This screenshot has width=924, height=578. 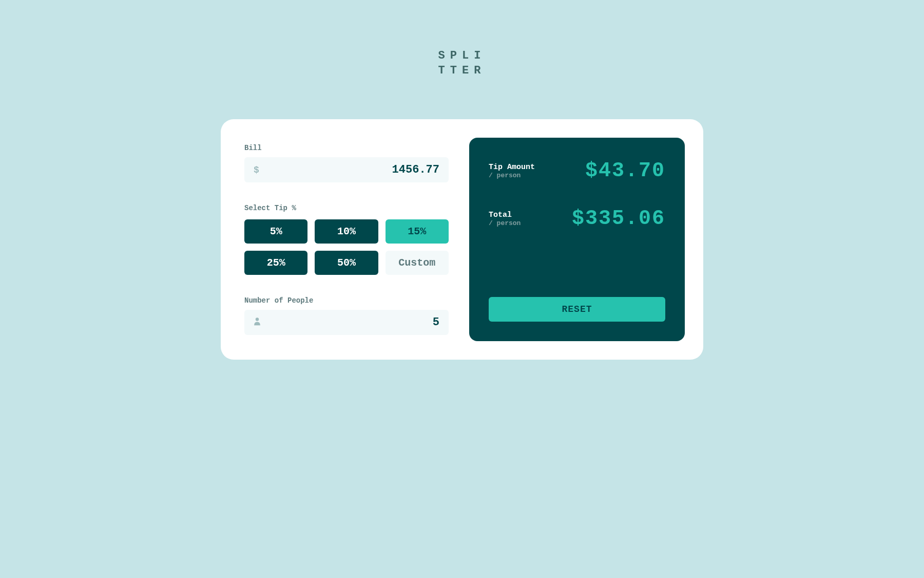 I want to click on inputs-panel: Bill $ Select Tip % 5% 10% 15% 25% 50% N…, so click(x=345, y=239).